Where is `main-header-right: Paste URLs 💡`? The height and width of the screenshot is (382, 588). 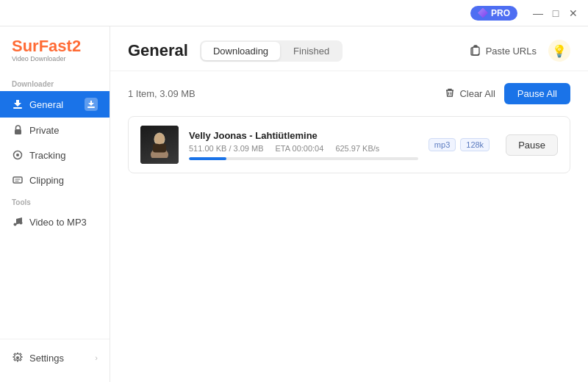
main-header-right: Paste URLs 💡 is located at coordinates (520, 51).